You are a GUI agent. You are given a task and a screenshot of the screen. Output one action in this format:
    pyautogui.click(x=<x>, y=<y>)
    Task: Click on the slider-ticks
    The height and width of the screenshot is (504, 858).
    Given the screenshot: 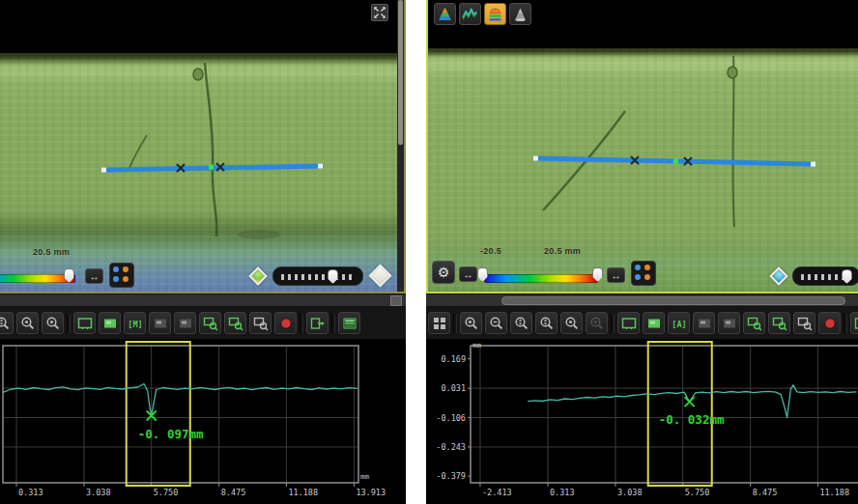 What is the action you would take?
    pyautogui.click(x=318, y=277)
    